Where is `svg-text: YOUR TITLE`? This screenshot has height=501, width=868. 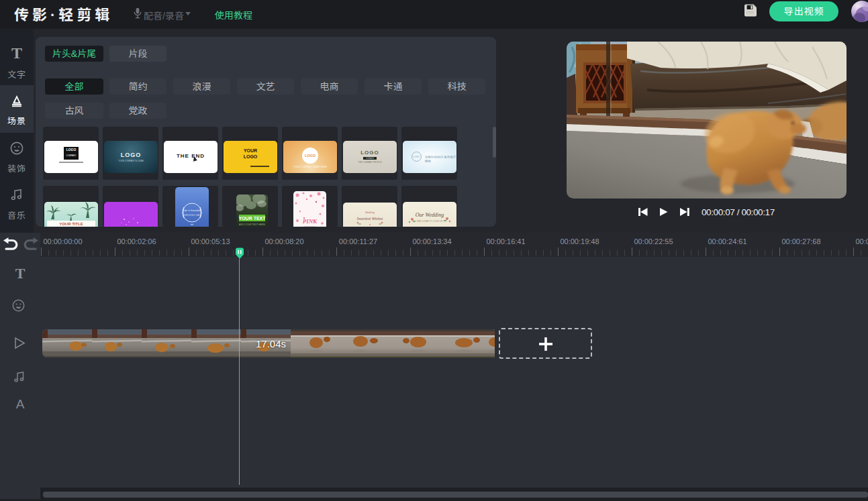
svg-text: YOUR TITLE is located at coordinates (71, 224).